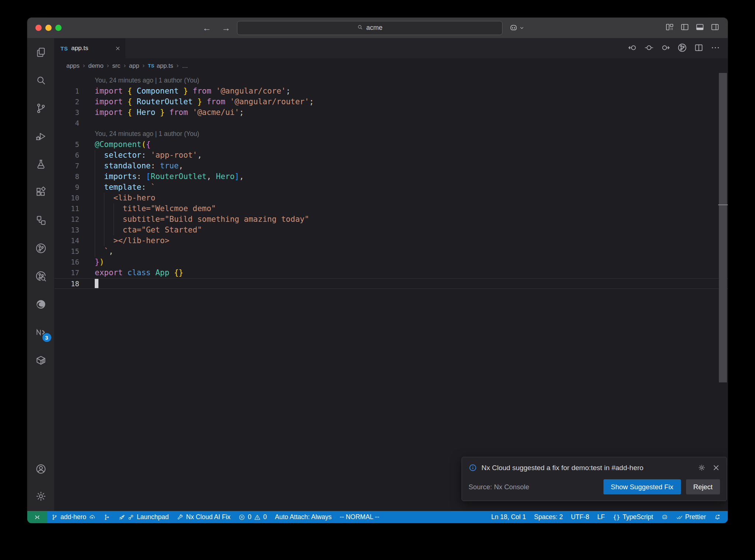  I want to click on code-line-11: 11 title="Welcmoe demo", so click(391, 209).